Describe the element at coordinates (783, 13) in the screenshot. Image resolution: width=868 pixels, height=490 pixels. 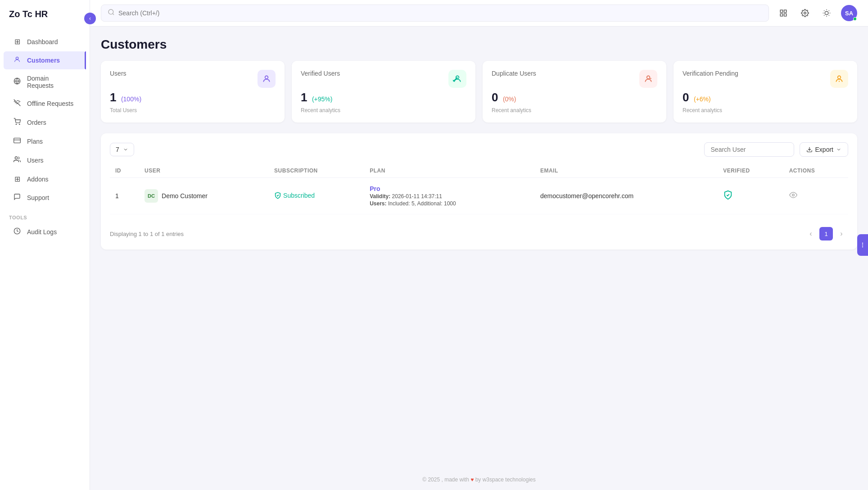
I see `grid-icon` at that location.